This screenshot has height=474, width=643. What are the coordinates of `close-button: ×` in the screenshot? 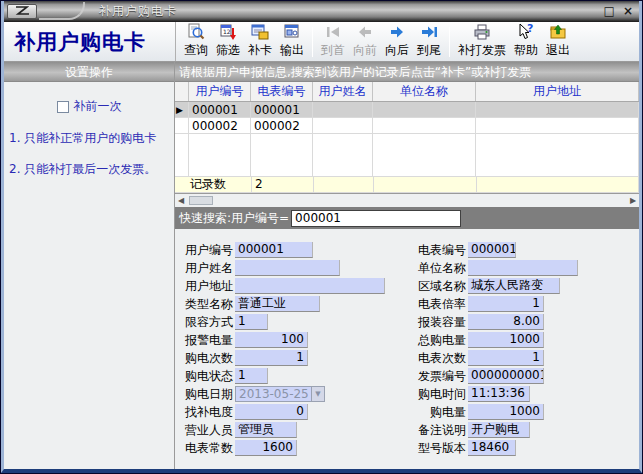 It's located at (628, 12).